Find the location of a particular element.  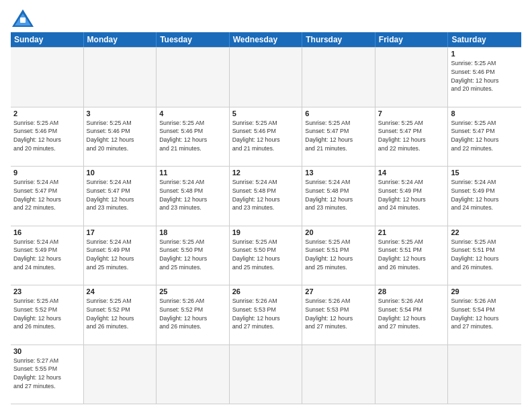

calendar-cell: 20Sunrise: 5:25 AM Sunset: 5:51 PM Dayli… is located at coordinates (339, 257).